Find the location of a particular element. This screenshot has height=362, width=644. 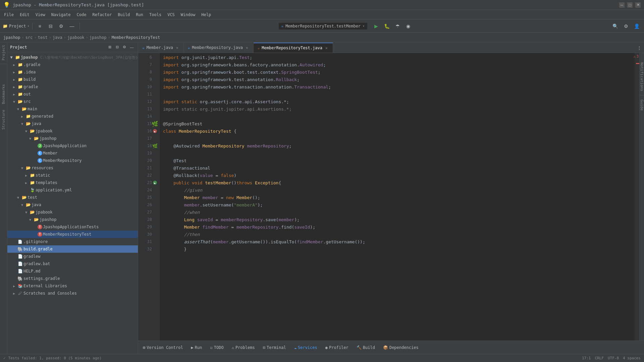

panel-expand-button: ⊞ is located at coordinates (110, 47).